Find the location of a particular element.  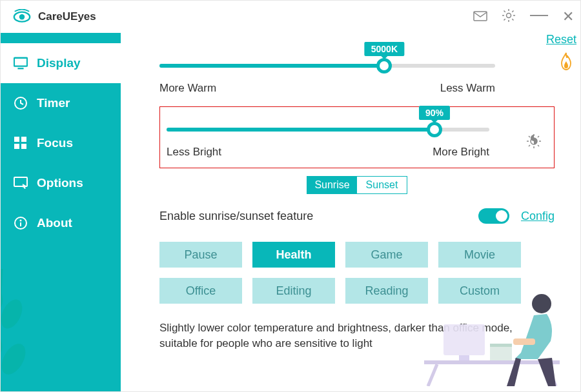

color-temp-labels: More Warm Less Warm is located at coordinates (327, 88).